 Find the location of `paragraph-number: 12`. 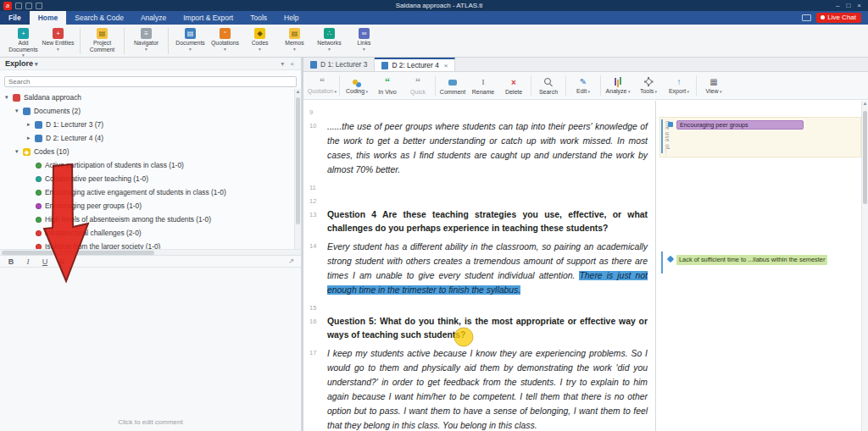

paragraph-number: 12 is located at coordinates (315, 202).